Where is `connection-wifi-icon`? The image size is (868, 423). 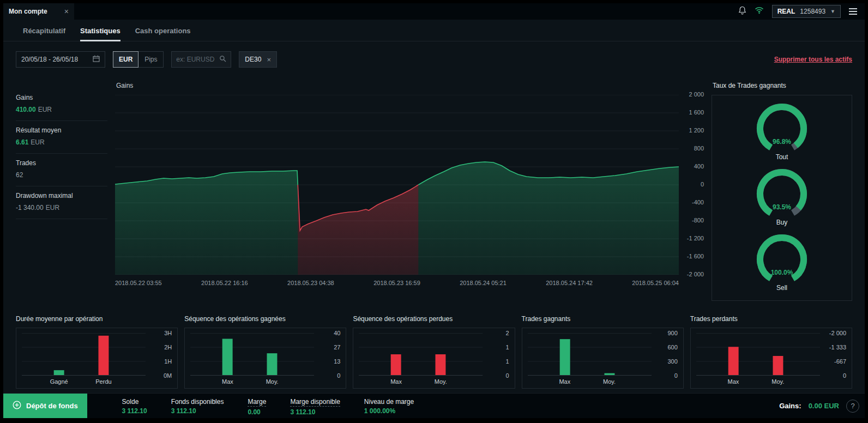
connection-wifi-icon is located at coordinates (759, 11).